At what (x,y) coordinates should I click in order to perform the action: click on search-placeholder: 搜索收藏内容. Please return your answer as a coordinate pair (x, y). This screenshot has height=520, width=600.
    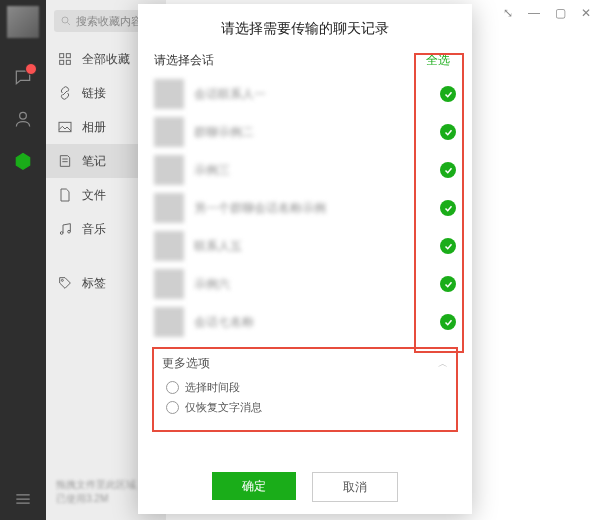
    Looking at the image, I should click on (109, 22).